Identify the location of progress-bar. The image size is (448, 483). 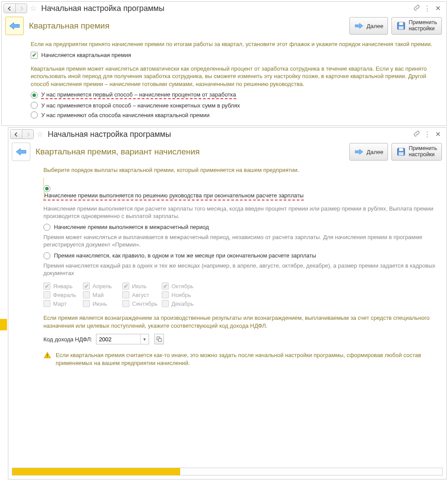
(227, 472).